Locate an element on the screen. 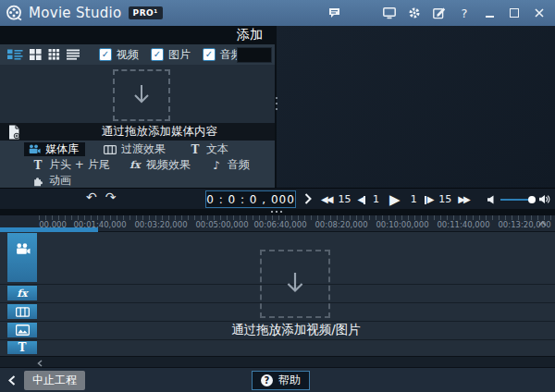 The height and width of the screenshot is (392, 555). fast-forward-button: ▶▶ is located at coordinates (462, 200).